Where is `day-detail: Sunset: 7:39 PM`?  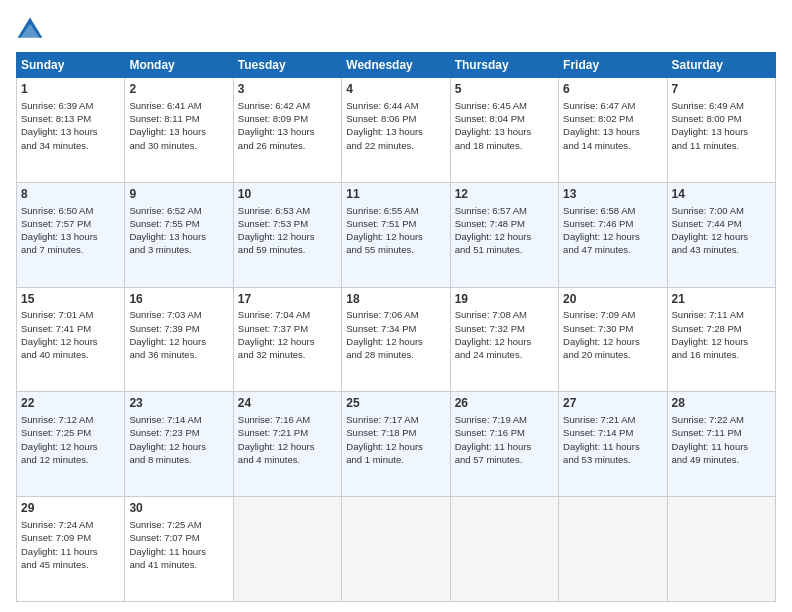
day-detail: Sunset: 7:39 PM is located at coordinates (178, 328).